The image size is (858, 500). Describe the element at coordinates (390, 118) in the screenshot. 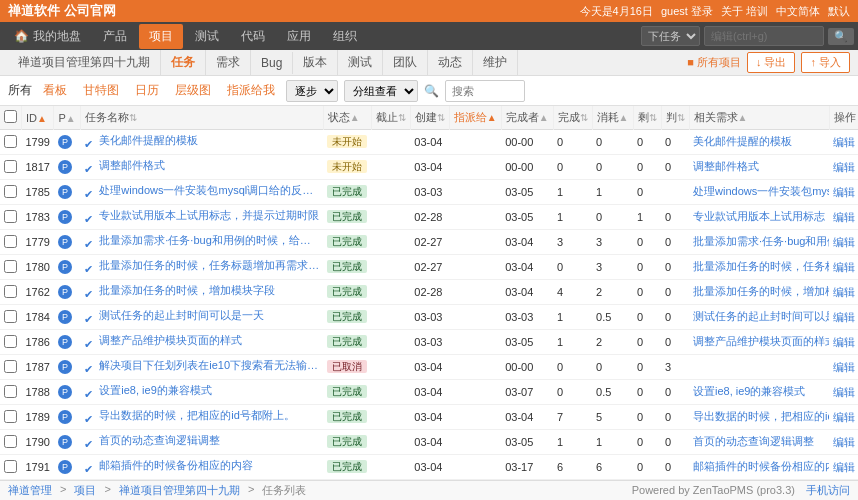

I see `header-deadline: 截止⇅` at that location.